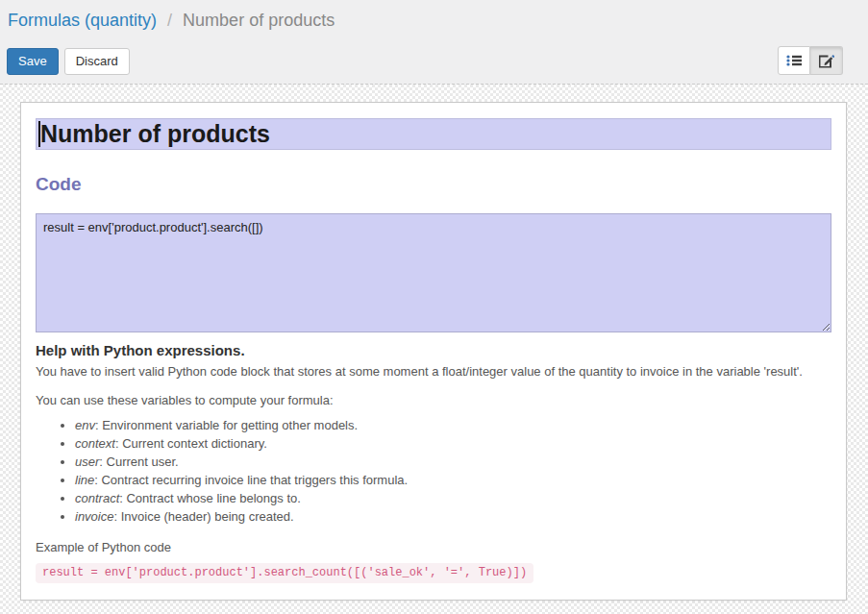  Describe the element at coordinates (434, 371) in the screenshot. I see `help-paragraph-1: You have to insert valid Python code blo…` at that location.